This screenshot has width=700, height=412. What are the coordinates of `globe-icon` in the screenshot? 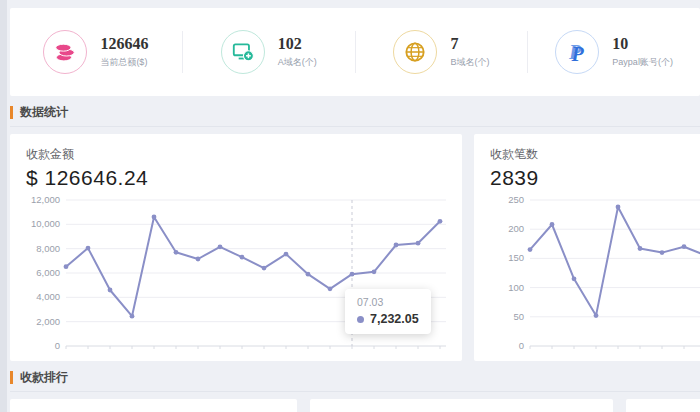 It's located at (415, 52).